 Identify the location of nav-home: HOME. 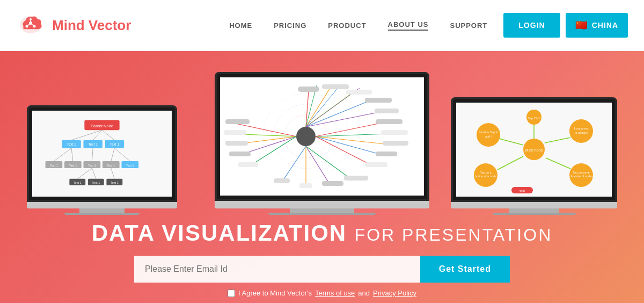
(240, 26).